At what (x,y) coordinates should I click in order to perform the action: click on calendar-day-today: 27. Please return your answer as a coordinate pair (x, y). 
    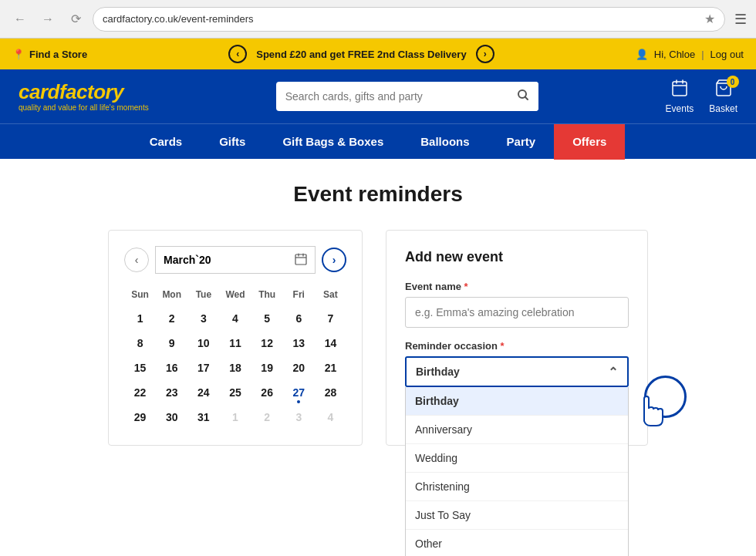
    Looking at the image, I should click on (299, 393).